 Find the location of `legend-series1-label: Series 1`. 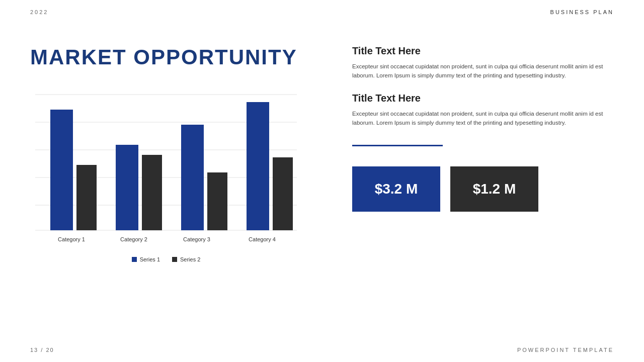

legend-series1-label: Series 1 is located at coordinates (150, 259).